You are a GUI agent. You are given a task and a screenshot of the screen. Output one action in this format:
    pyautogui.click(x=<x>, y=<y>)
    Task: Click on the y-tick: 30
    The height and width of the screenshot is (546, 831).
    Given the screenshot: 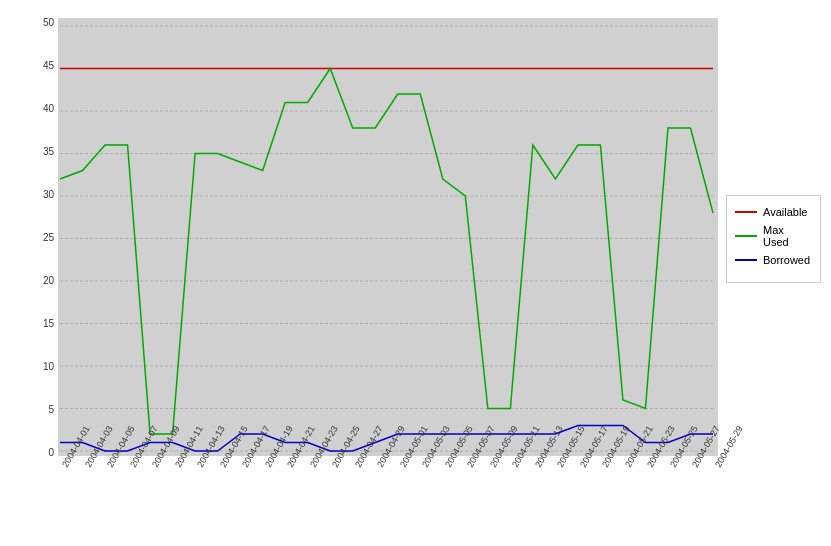 What is the action you would take?
    pyautogui.click(x=44, y=195)
    